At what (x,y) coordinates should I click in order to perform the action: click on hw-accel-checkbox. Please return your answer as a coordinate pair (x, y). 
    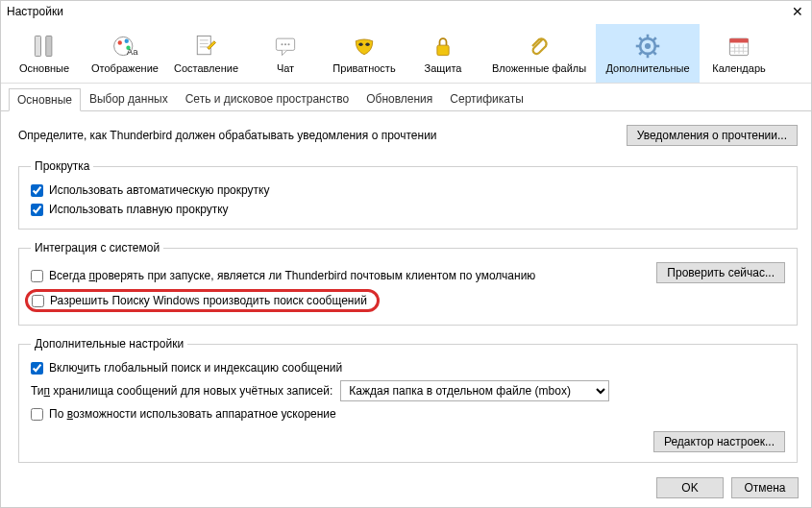
    Looking at the image, I should click on (37, 415).